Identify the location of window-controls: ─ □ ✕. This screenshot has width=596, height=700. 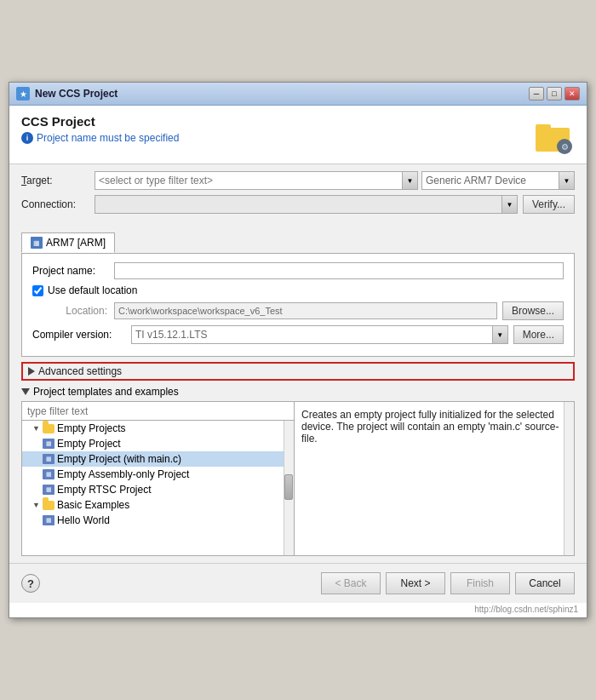
(554, 94).